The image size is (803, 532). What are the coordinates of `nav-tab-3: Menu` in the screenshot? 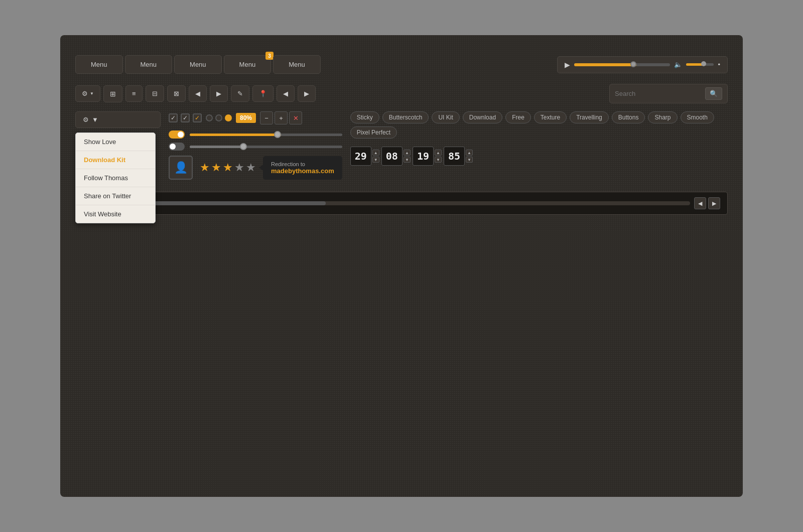 It's located at (198, 64).